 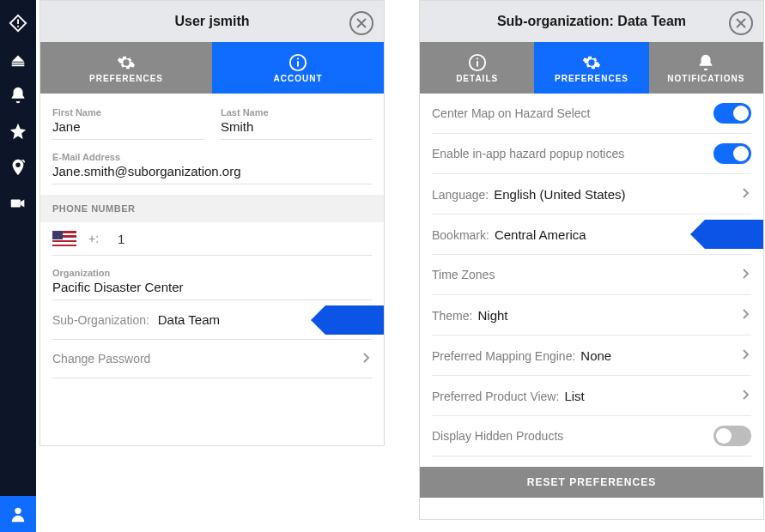 What do you see at coordinates (541, 235) in the screenshot?
I see `pref-bookmark-value: Central America` at bounding box center [541, 235].